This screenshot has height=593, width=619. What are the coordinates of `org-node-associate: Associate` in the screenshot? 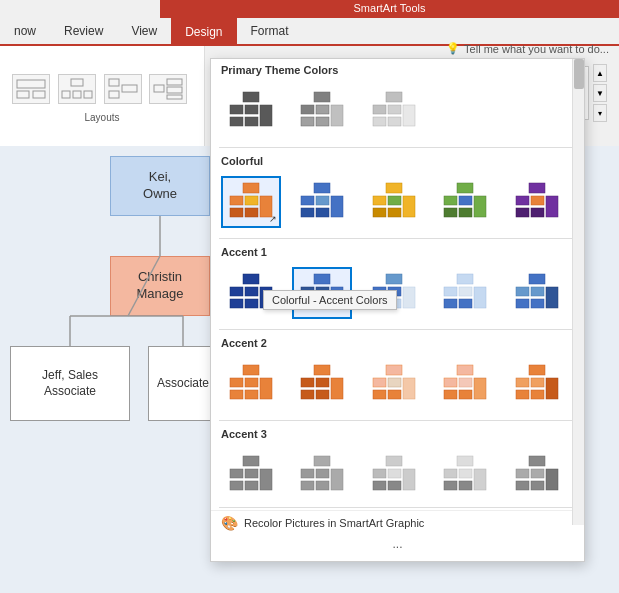 It's located at (183, 384).